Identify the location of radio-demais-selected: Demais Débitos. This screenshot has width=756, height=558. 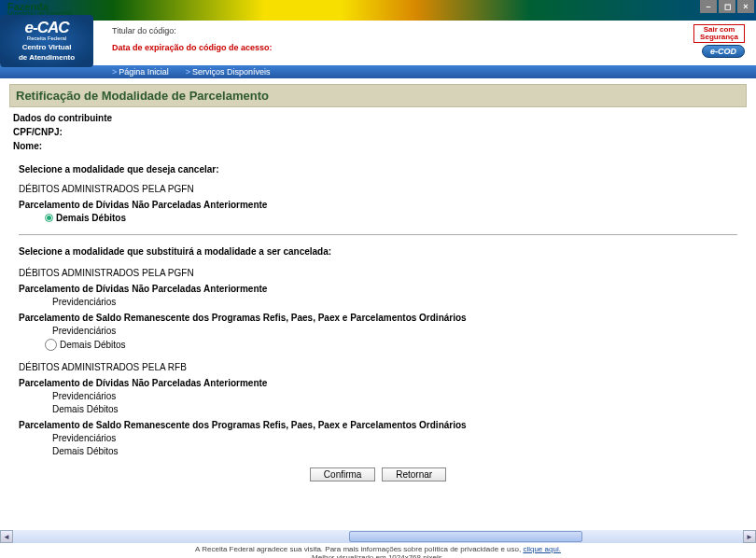
(396, 218).